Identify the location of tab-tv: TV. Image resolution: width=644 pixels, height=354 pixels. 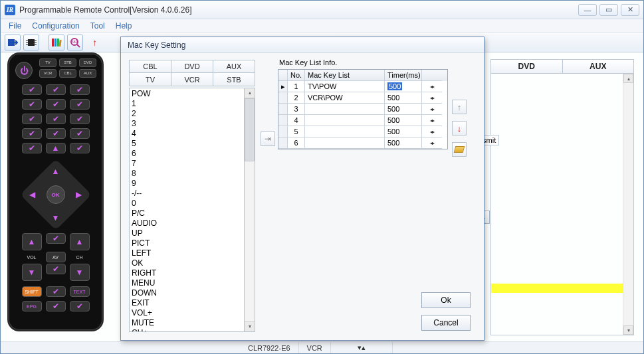
(150, 80).